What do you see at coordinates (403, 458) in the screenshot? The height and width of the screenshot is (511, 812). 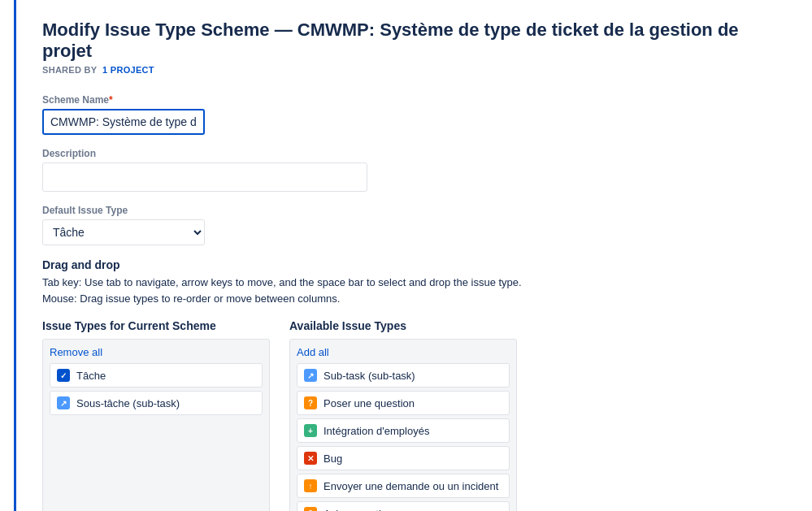 I see `available-item-3: ✕ Bug` at bounding box center [403, 458].